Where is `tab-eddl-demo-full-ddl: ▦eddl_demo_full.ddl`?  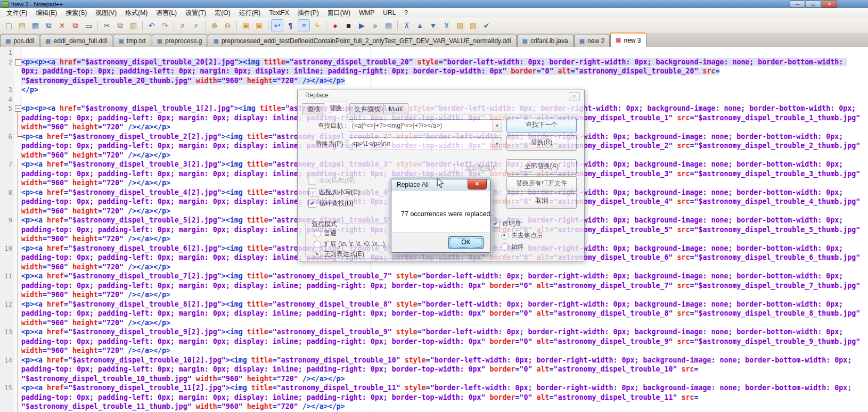
tab-eddl-demo-full-ddl: ▦eddl_demo_full.ddl is located at coordinates (76, 40).